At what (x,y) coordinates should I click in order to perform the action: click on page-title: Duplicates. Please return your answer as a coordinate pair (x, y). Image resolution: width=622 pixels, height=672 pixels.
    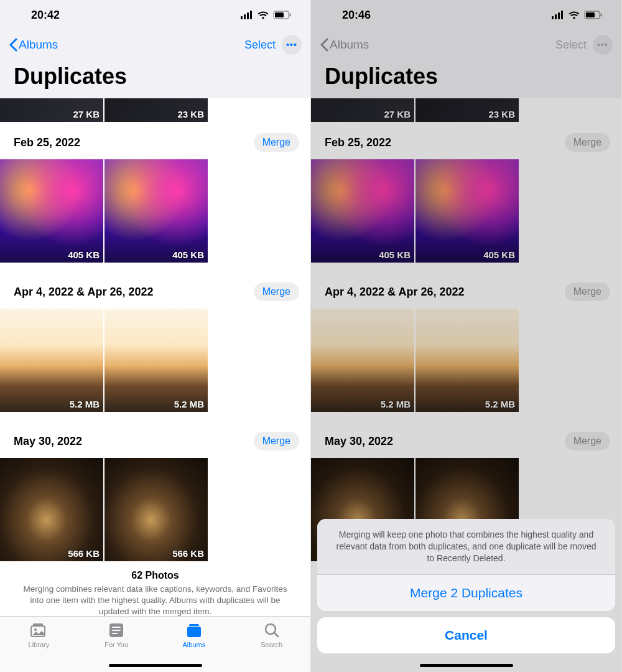
    Looking at the image, I should click on (156, 79).